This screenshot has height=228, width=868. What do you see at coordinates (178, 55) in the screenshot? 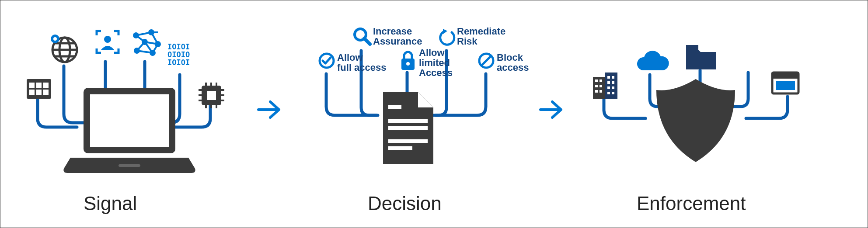
I see `binary-data-icon: IOIOI OIOIO IOIOI` at bounding box center [178, 55].